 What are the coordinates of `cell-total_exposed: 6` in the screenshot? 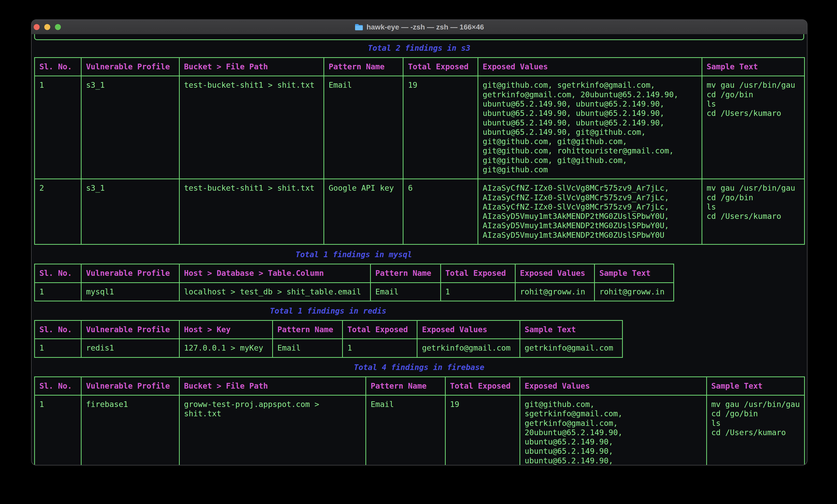 It's located at (441, 212).